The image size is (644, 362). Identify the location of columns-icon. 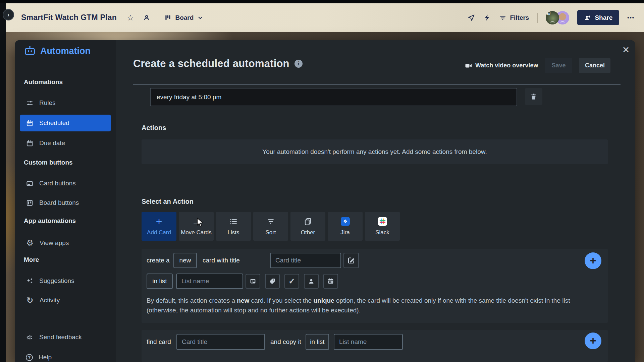
(253, 281).